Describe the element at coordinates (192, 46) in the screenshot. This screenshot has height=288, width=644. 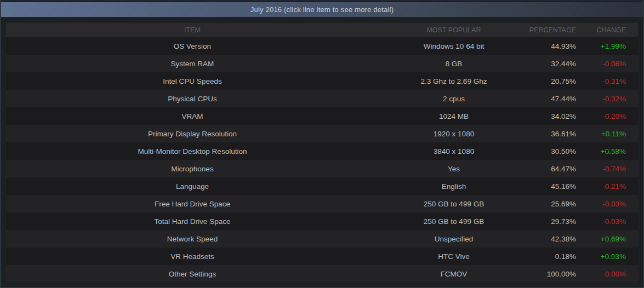
I see `item-cell: OS Version` at that location.